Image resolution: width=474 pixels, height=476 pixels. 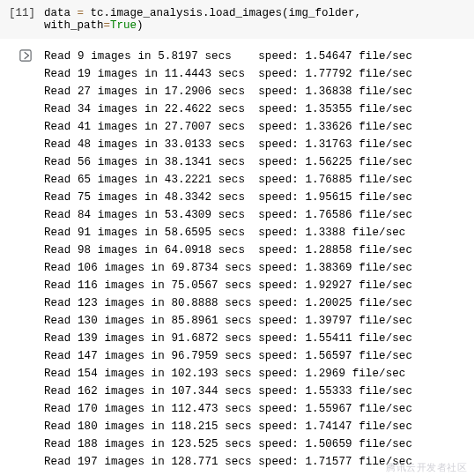 What do you see at coordinates (74, 26) in the screenshot?
I see `code-token-kwname: with_path` at bounding box center [74, 26].